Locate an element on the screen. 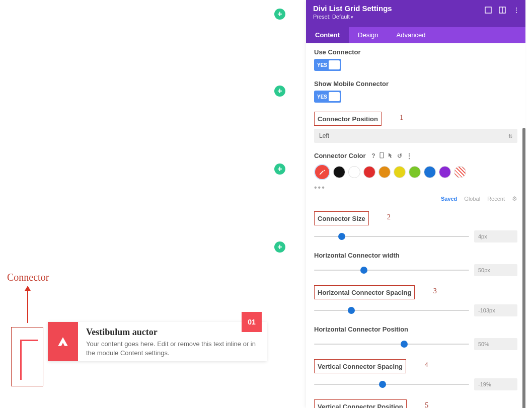 The image size is (532, 408). v-spacing-label: Vertical Connector Spacing is located at coordinates (360, 366).